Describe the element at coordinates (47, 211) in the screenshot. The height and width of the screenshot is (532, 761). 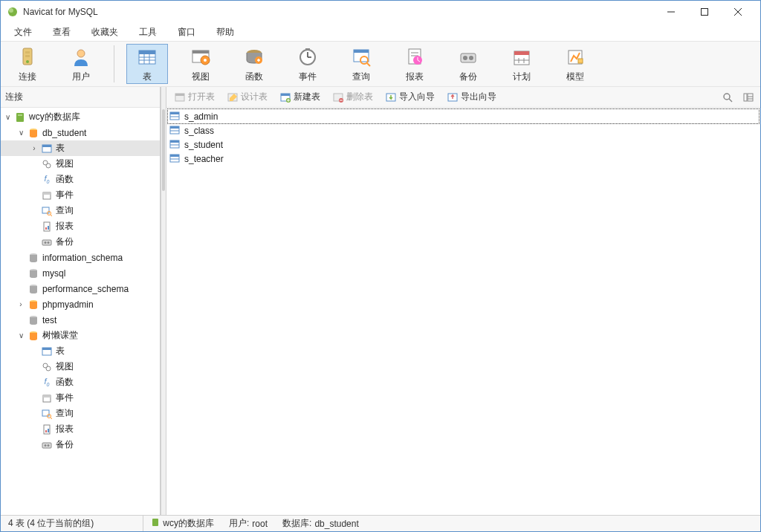
I see `query-folder-icon` at that location.